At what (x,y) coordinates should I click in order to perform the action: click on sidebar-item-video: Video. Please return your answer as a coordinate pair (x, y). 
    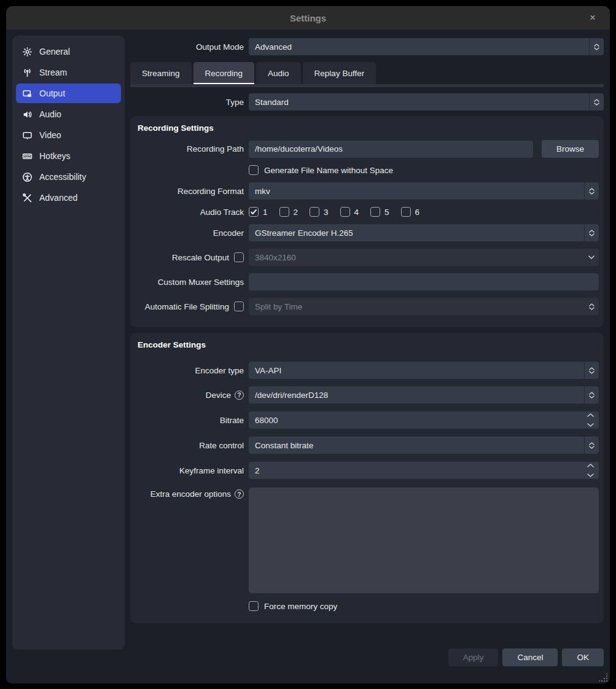
    Looking at the image, I should click on (69, 135).